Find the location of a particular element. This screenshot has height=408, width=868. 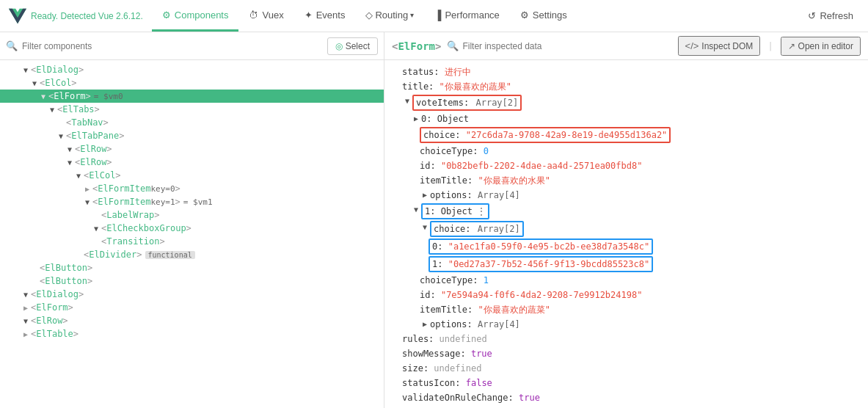

tree-item-eldivider: <ElDivider> functional is located at coordinates (192, 255).